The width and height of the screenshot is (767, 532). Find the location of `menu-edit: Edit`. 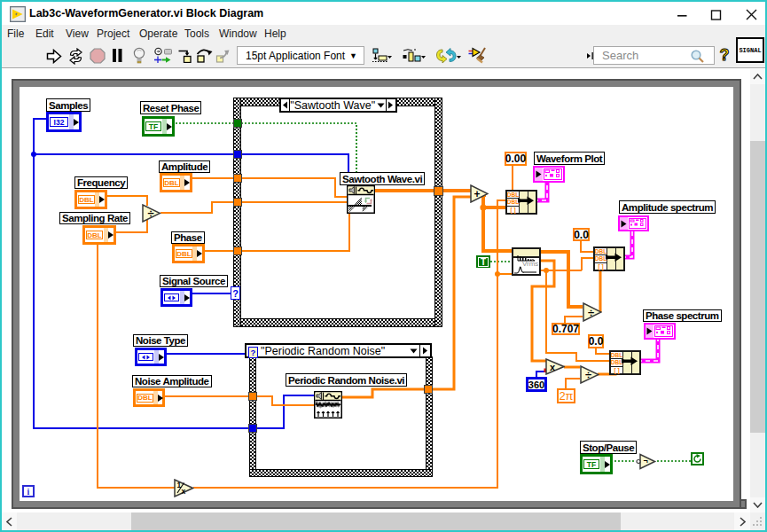

menu-edit: Edit is located at coordinates (44, 34).